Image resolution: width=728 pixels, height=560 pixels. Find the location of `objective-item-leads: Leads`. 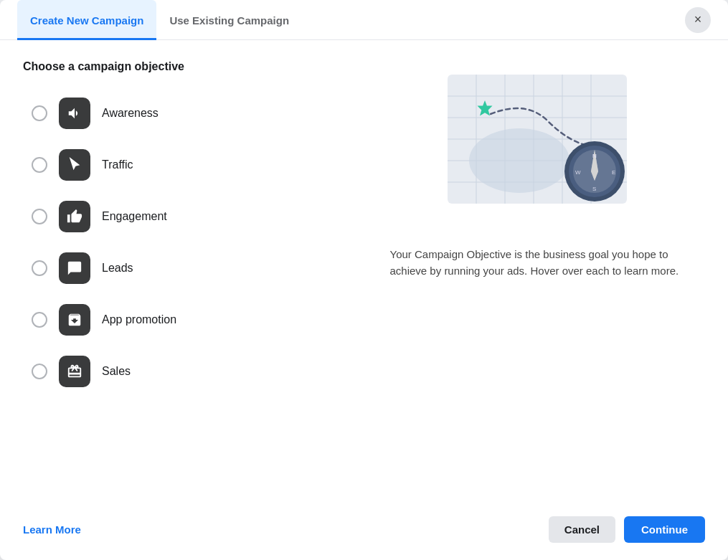

objective-item-leads: Leads is located at coordinates (188, 268).